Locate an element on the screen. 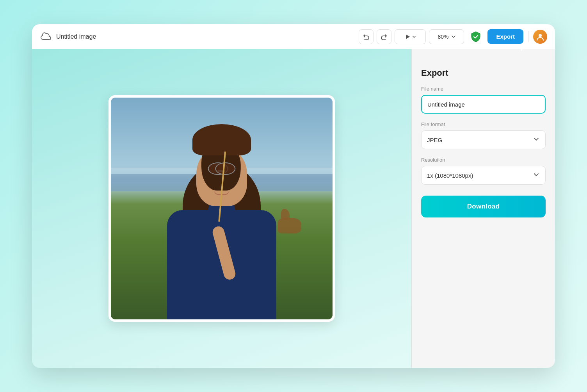  file-name-label: File name is located at coordinates (483, 89).